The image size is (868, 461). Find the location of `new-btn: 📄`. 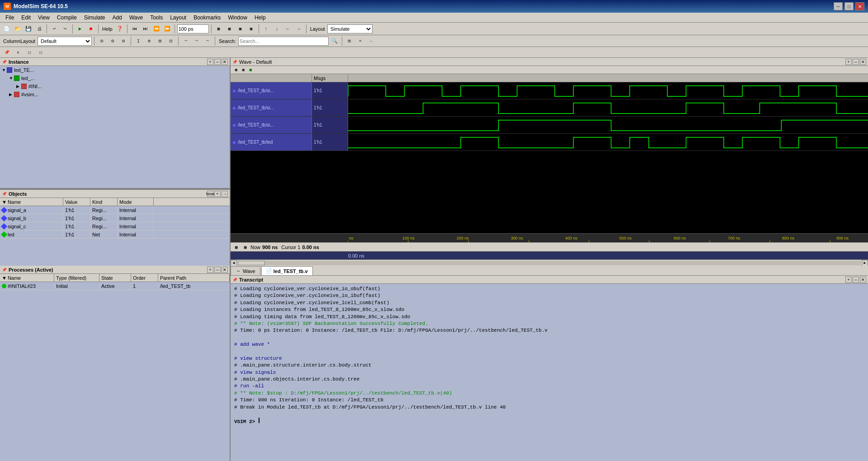

new-btn: 📄 is located at coordinates (7, 29).